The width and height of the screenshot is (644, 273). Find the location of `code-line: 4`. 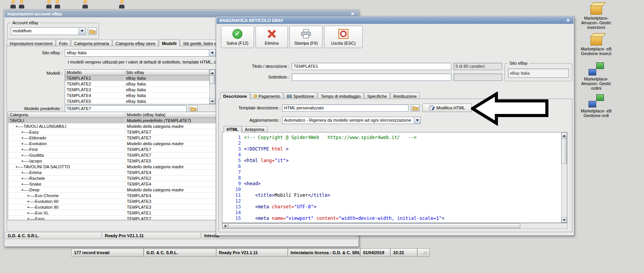

code-line: 4 is located at coordinates (395, 155).